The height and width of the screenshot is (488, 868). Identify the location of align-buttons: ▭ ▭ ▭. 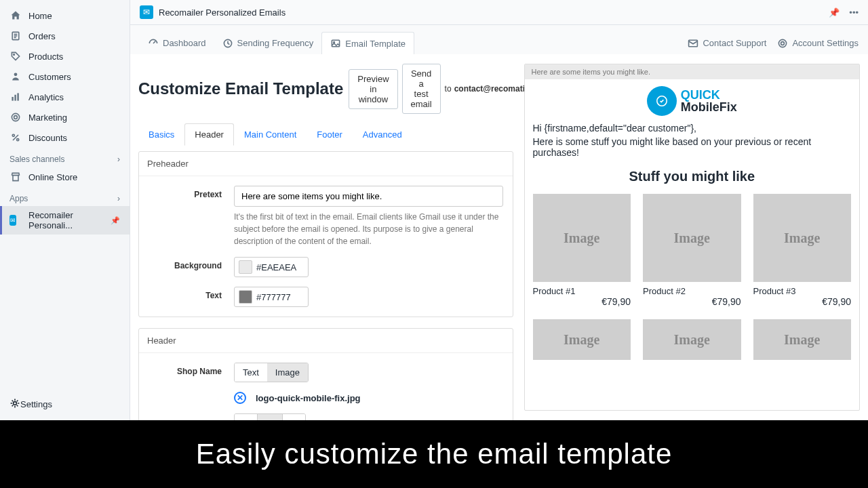
(270, 417).